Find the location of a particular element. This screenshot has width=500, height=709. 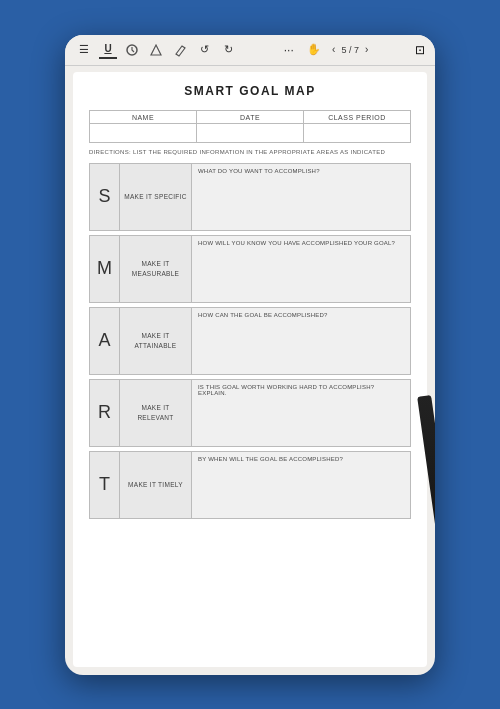

smart-letter-s: S is located at coordinates (105, 197).